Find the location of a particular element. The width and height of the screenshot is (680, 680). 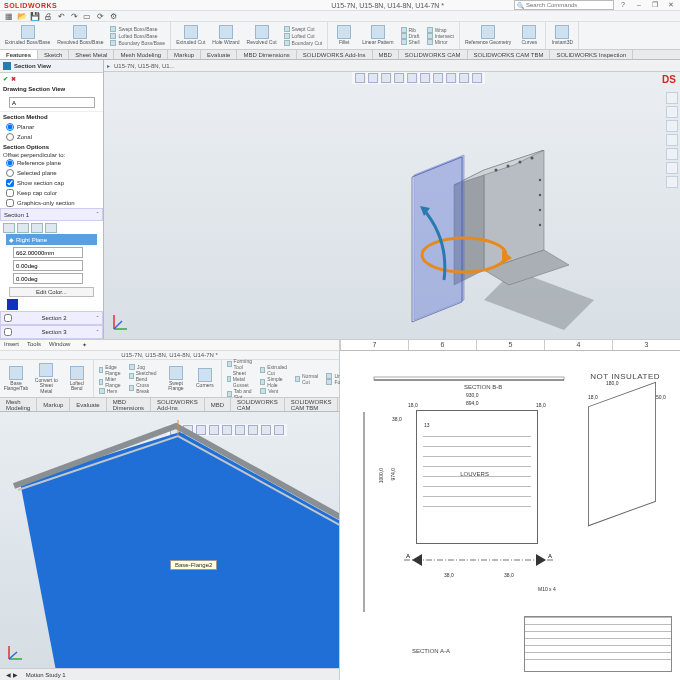

corners-button: Corners is located at coordinates (205, 378).